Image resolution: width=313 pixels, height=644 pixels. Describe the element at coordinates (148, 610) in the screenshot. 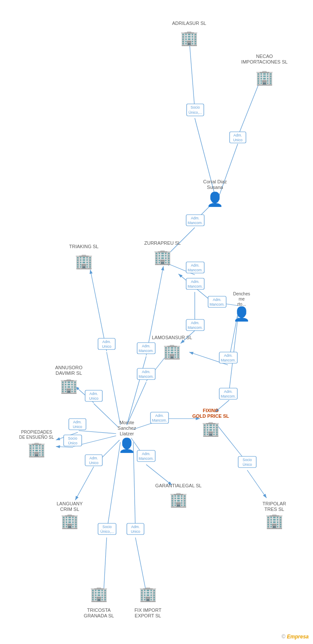

I see `fiximport-label1: FIX IMPORT` at that location.